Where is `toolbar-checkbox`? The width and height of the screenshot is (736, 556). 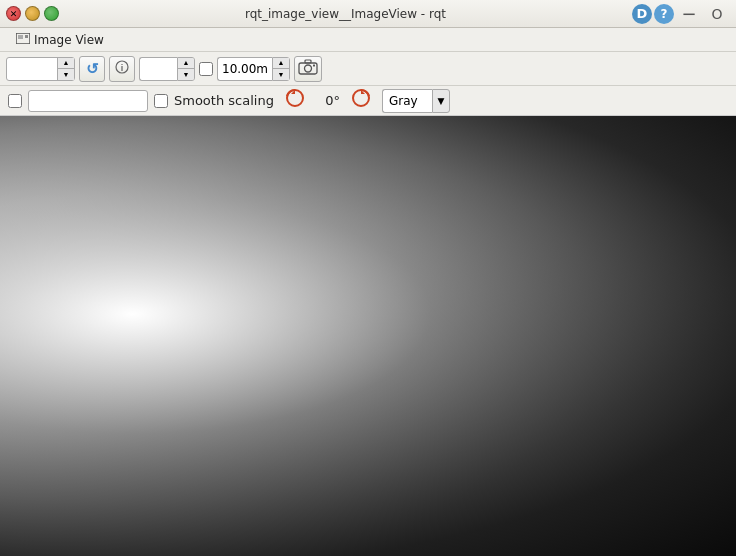 toolbar-checkbox is located at coordinates (206, 69).